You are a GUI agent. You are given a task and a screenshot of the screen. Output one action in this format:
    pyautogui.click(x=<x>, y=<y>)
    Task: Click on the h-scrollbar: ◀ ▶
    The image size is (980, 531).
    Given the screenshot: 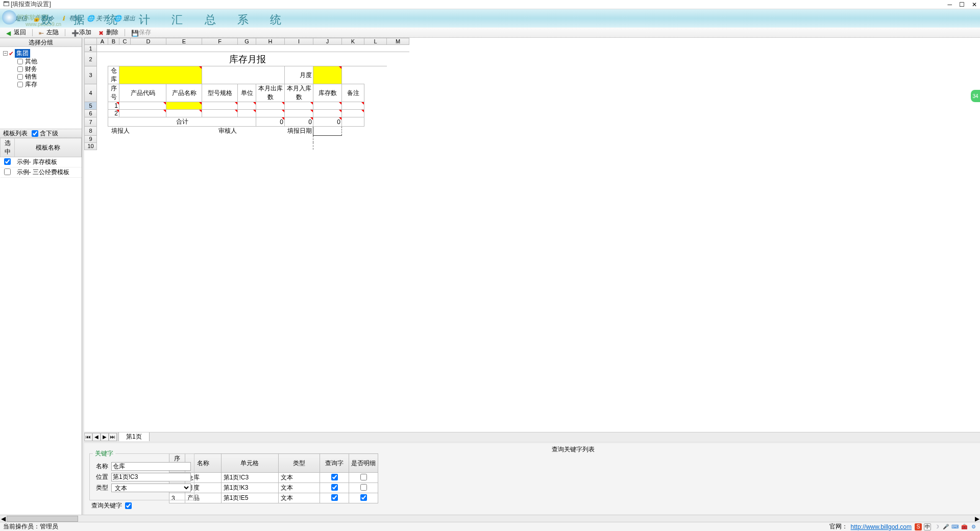 What is the action you would take?
    pyautogui.click(x=490, y=518)
    